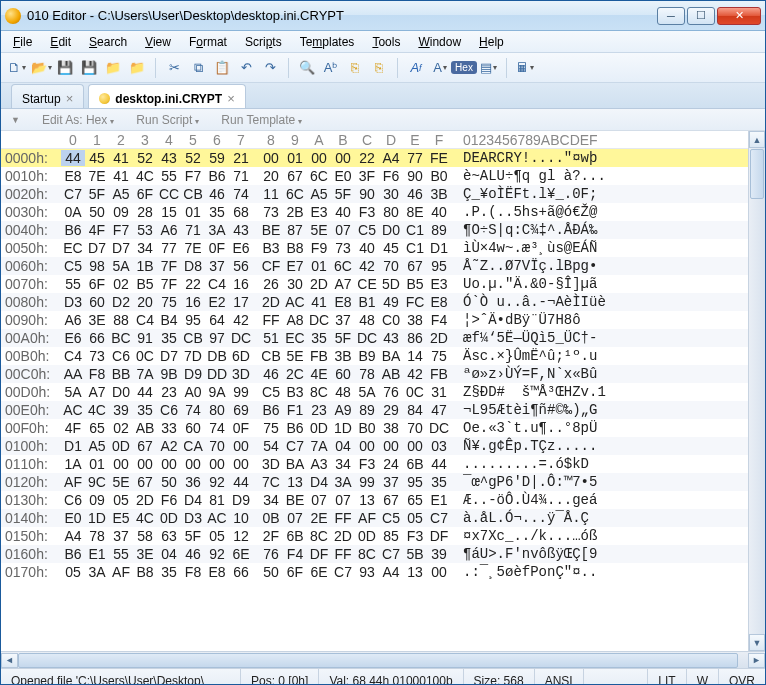  What do you see at coordinates (530, 230) in the screenshot?
I see `ascii-dump: ¶O÷S|q:C¾‡^.ÅĐÁ‰` at bounding box center [530, 230].